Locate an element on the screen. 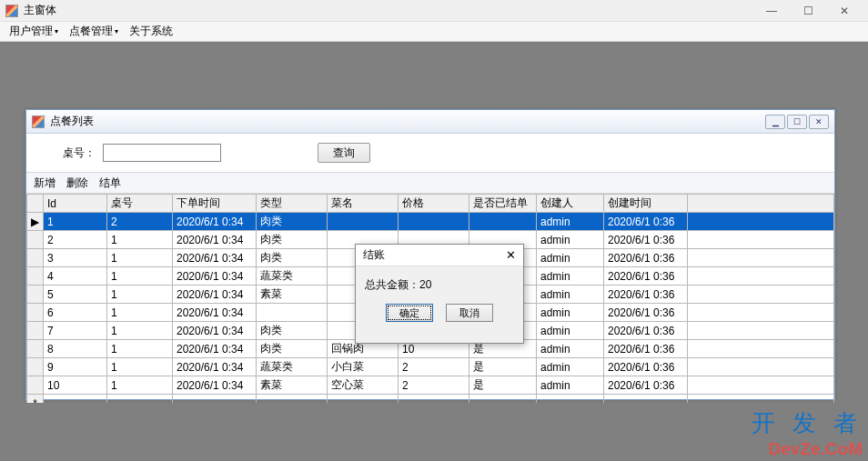 The image size is (868, 461). cell: 5 is located at coordinates (76, 295).